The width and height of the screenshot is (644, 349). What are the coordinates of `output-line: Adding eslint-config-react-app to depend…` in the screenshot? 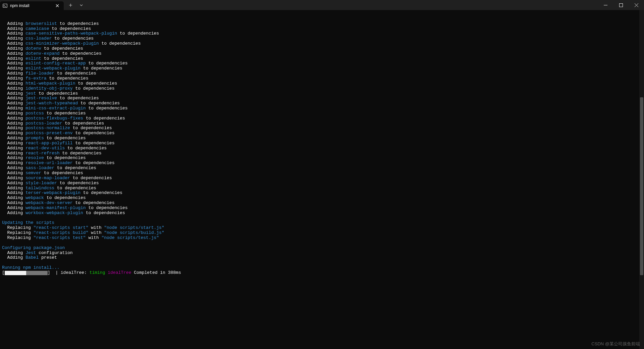 It's located at (322, 64).